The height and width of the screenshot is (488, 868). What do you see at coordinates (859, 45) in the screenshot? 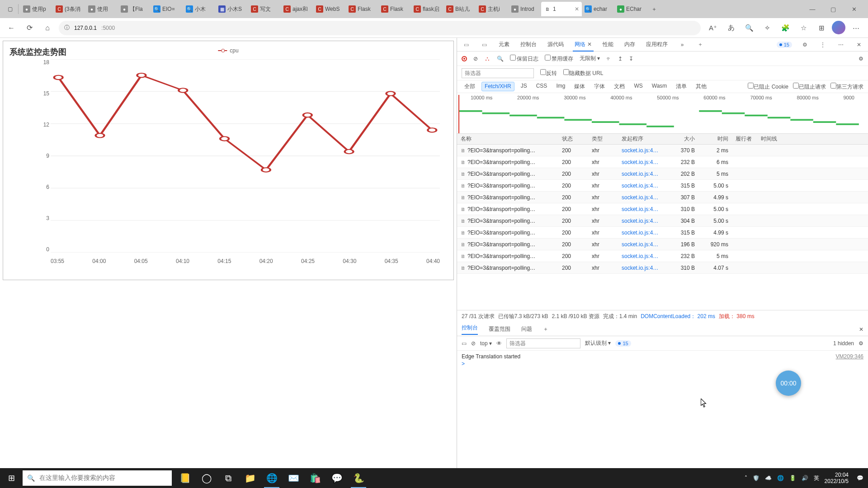
I see `devtools-close-icon: ✕` at bounding box center [859, 45].